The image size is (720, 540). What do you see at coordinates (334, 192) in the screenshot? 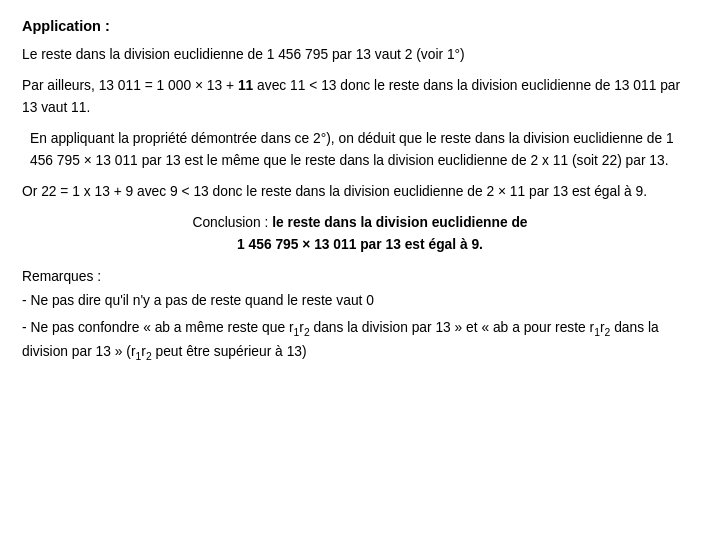
I see `p4-text: Or 22 = 1 x 13 + 9 avec 9 < 13 donc le r…` at bounding box center [334, 192].